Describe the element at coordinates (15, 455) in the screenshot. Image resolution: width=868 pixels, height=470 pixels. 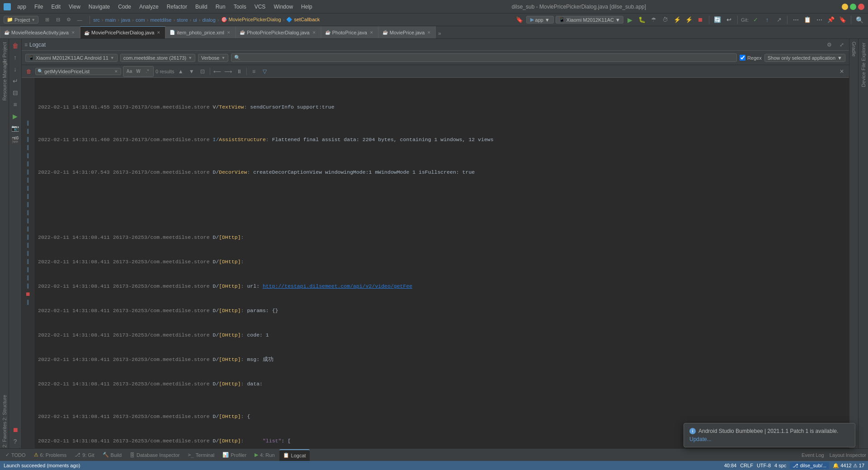
I see `tab-todo: ✓ TODO` at that location.